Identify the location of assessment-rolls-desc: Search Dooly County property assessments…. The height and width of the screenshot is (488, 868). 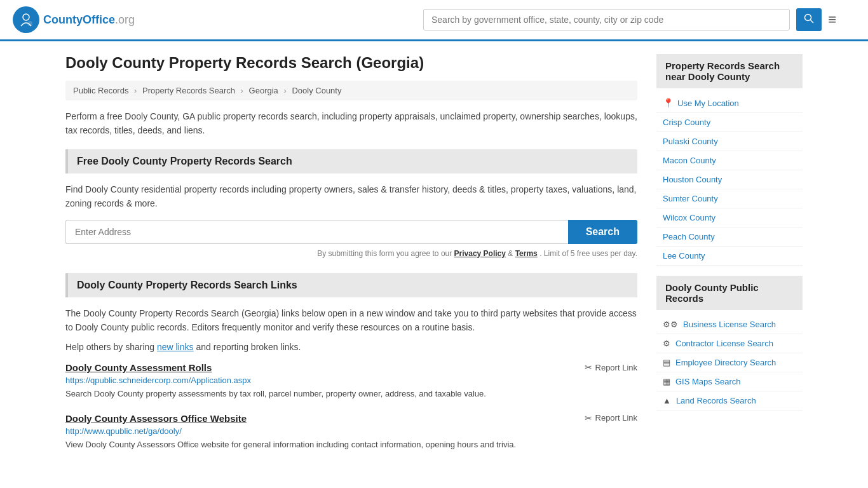
(351, 394).